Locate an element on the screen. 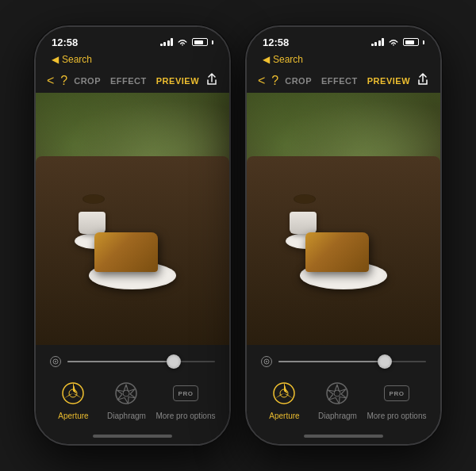  share-button-left is located at coordinates (212, 81).